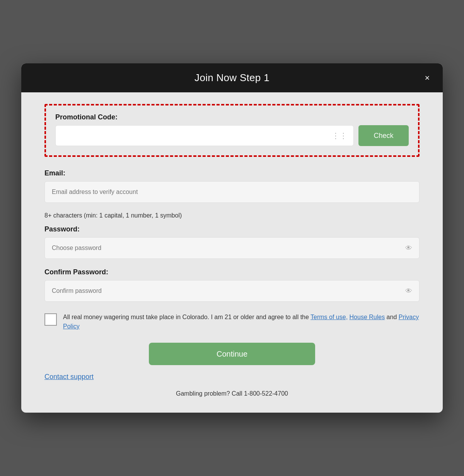 This screenshot has height=476, width=464. Describe the element at coordinates (205, 136) in the screenshot. I see `promo-input-wrapper: ⋮⋮` at that location.